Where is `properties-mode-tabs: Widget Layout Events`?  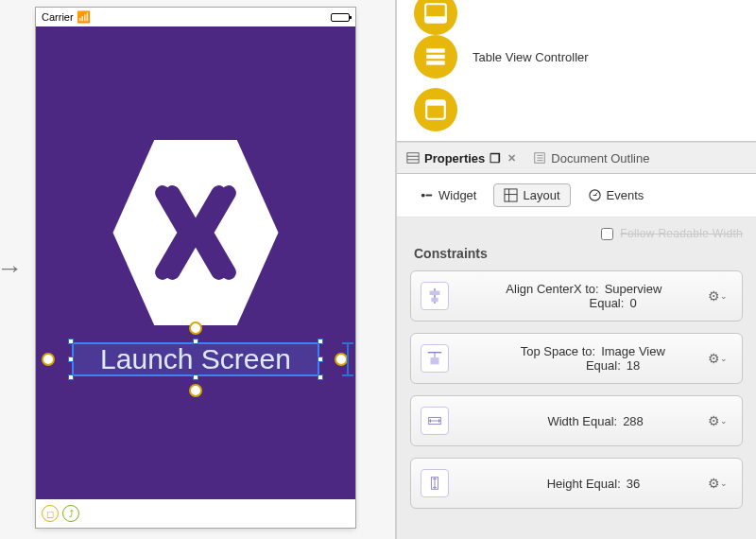 properties-mode-tabs: Widget Layout Events is located at coordinates (576, 196).